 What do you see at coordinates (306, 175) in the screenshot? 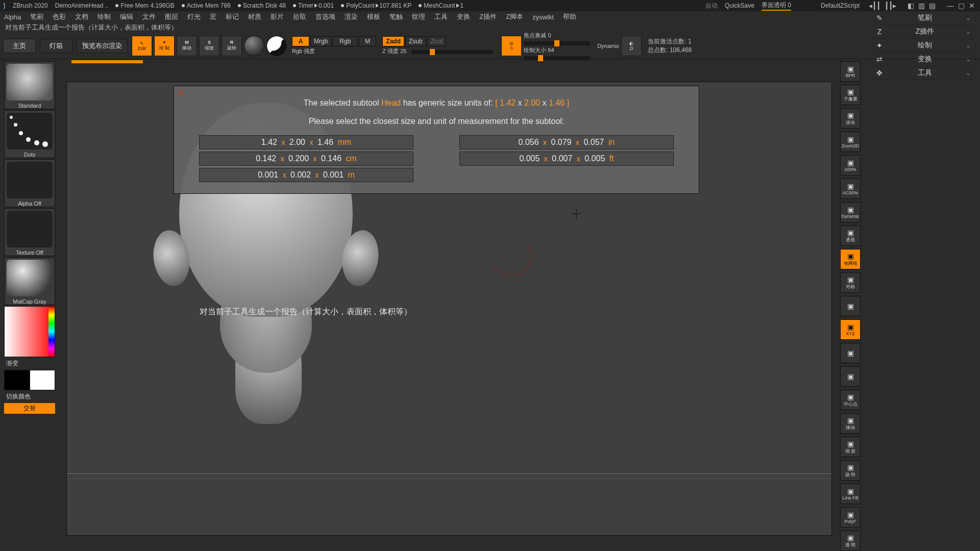
I see `unit-option-m: 0.001 x 0.002 x 0.001 m` at bounding box center [306, 175].